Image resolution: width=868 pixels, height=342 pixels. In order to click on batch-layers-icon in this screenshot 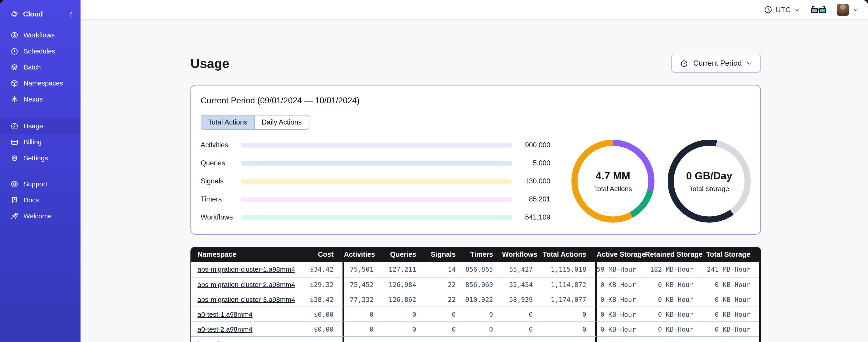, I will do `click(14, 67)`.